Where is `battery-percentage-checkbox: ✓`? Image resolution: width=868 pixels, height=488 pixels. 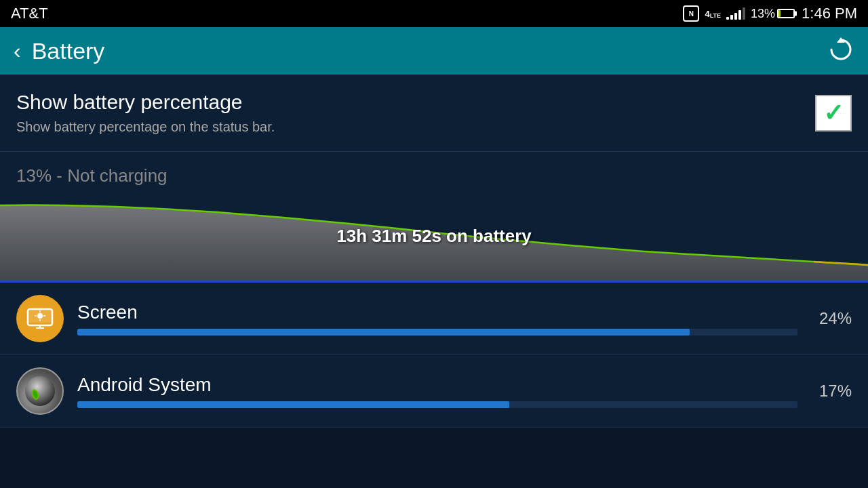
battery-percentage-checkbox: ✓ is located at coordinates (833, 113).